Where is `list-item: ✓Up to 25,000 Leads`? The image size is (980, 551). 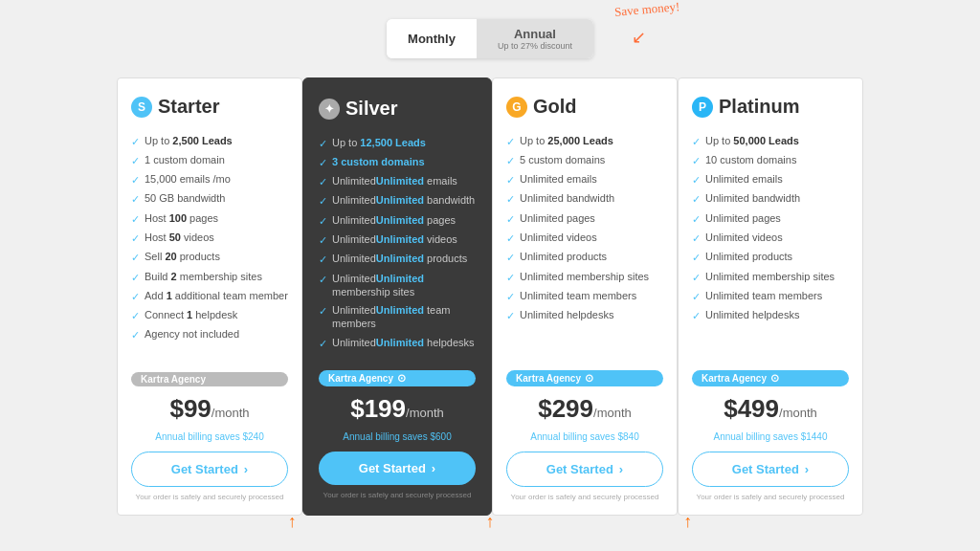
list-item: ✓Up to 25,000 Leads is located at coordinates (585, 141).